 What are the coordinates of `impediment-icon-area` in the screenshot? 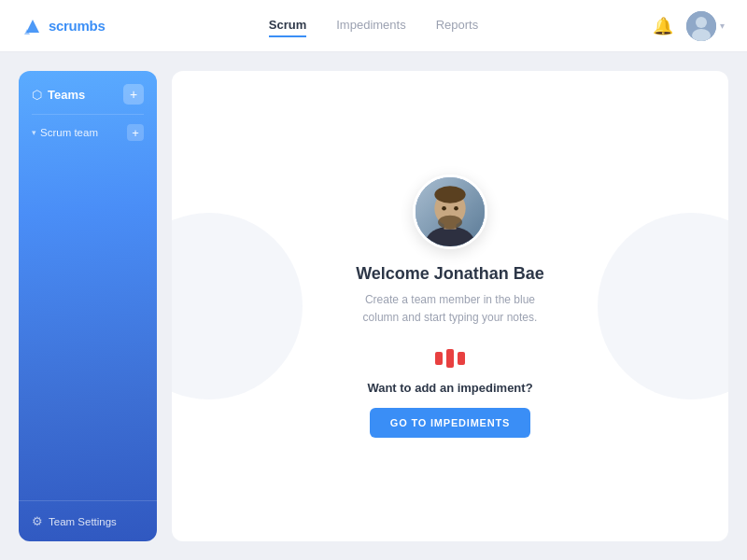 It's located at (450, 358).